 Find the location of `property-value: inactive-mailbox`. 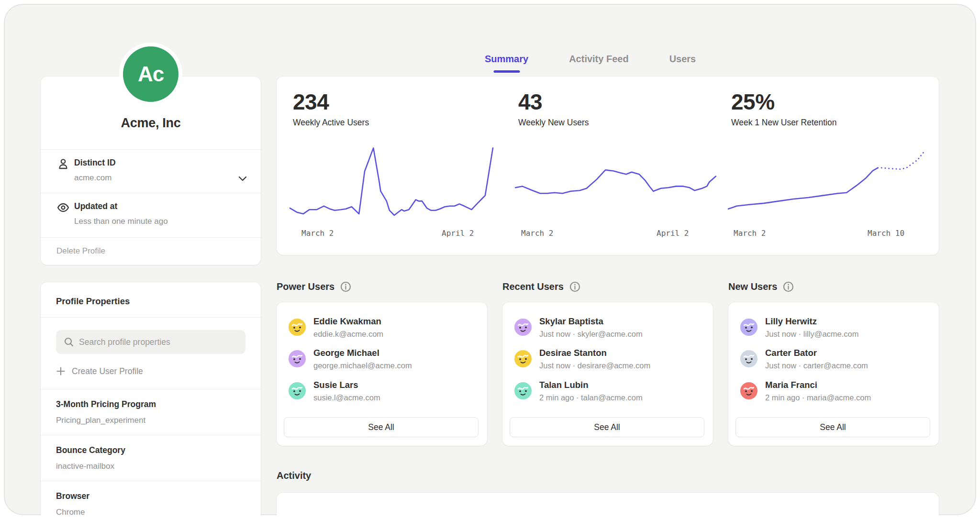

property-value: inactive-mailbox is located at coordinates (85, 466).